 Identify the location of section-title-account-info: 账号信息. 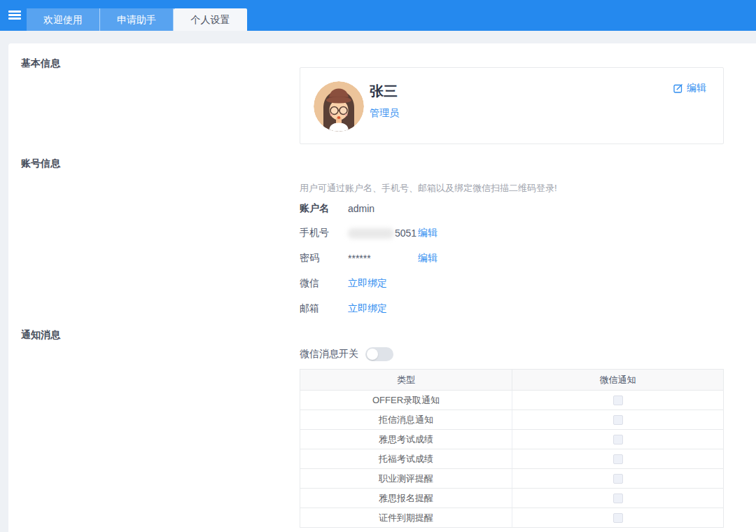
(41, 164).